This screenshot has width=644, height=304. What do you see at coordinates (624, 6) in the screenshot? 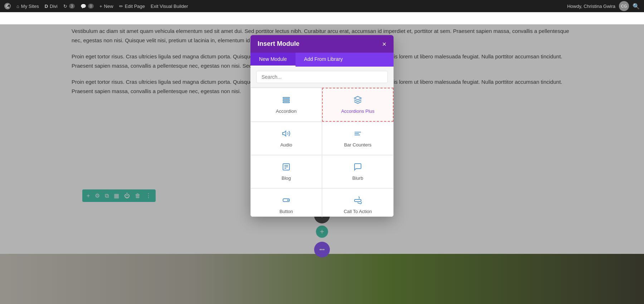
I see `avatar: CG` at bounding box center [624, 6].